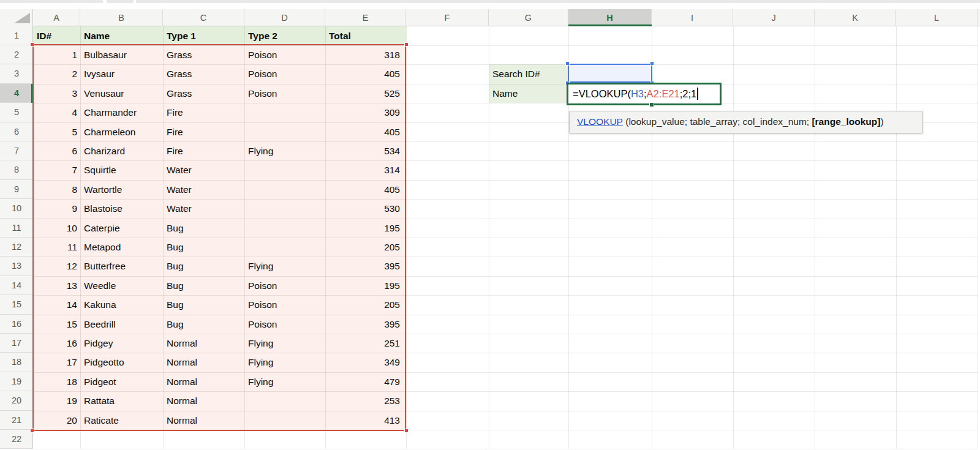 The height and width of the screenshot is (450, 980). I want to click on range-handle-bottom-left, so click(32, 431).